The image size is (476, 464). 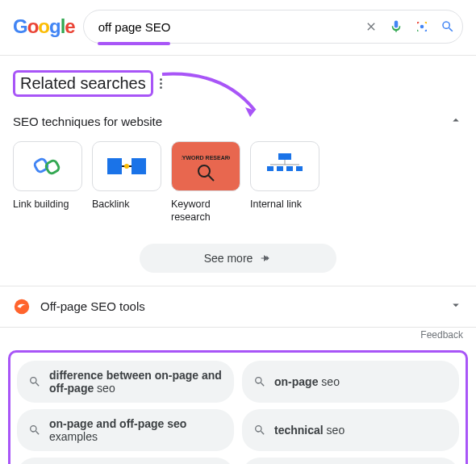 I want to click on related-chip: difference between on-page and off-page …, so click(x=126, y=382).